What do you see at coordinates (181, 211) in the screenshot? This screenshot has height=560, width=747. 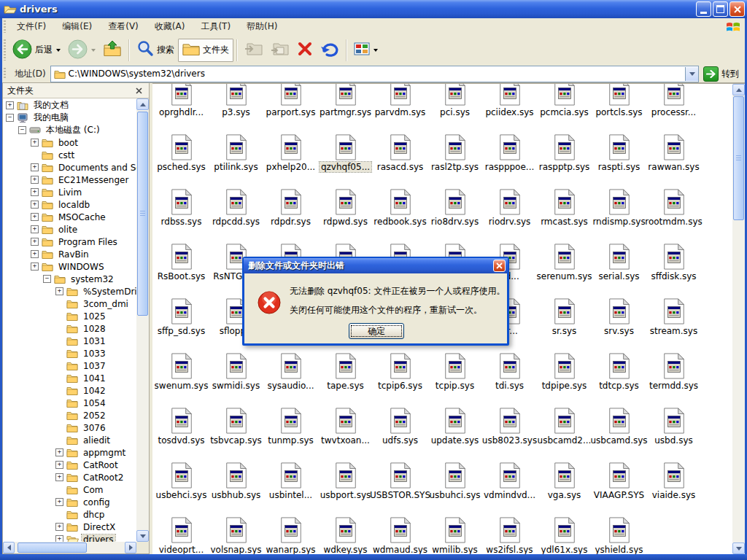 I see `file-item-rdbss-sys: rdbss.sys` at bounding box center [181, 211].